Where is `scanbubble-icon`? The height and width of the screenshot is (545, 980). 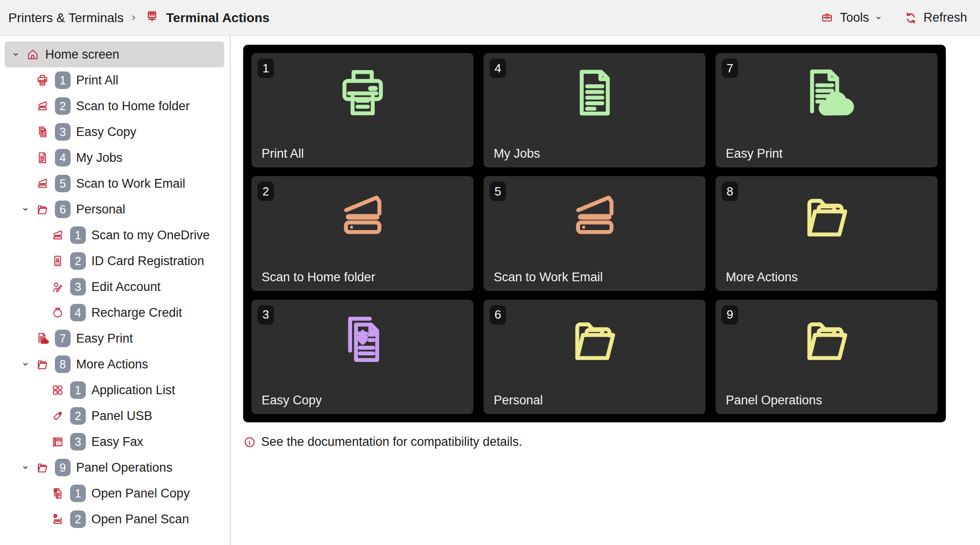 scanbubble-icon is located at coordinates (58, 519).